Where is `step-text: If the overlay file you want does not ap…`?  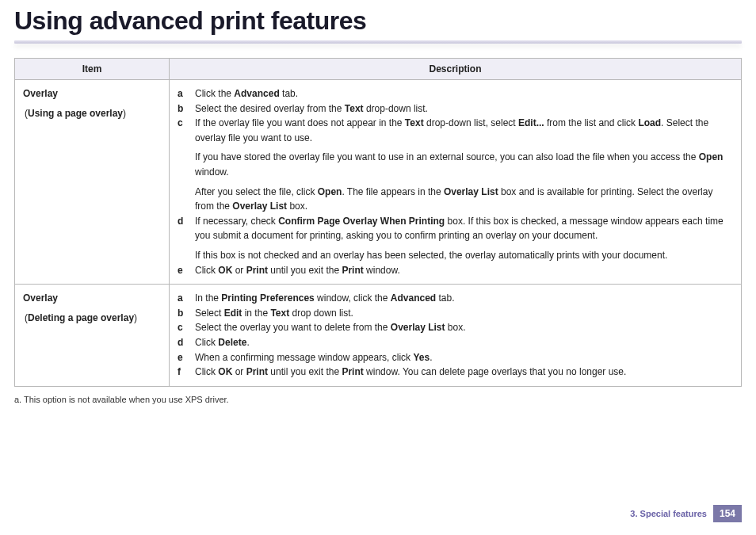
step-text: If the overlay file you want does not ap… is located at coordinates (464, 165).